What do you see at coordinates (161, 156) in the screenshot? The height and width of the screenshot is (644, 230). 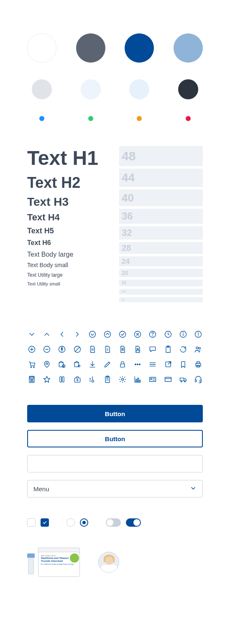 I see `size-bar-48: 48` at bounding box center [161, 156].